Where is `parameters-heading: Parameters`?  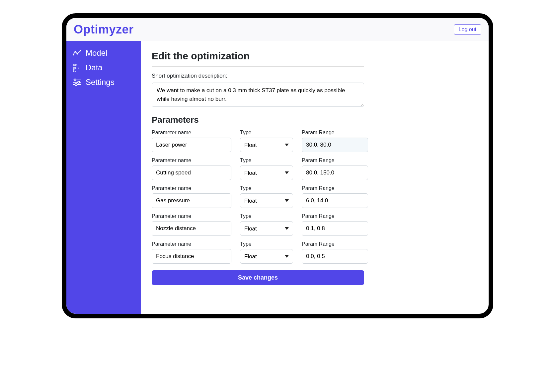
parameters-heading: Parameters is located at coordinates (258, 120).